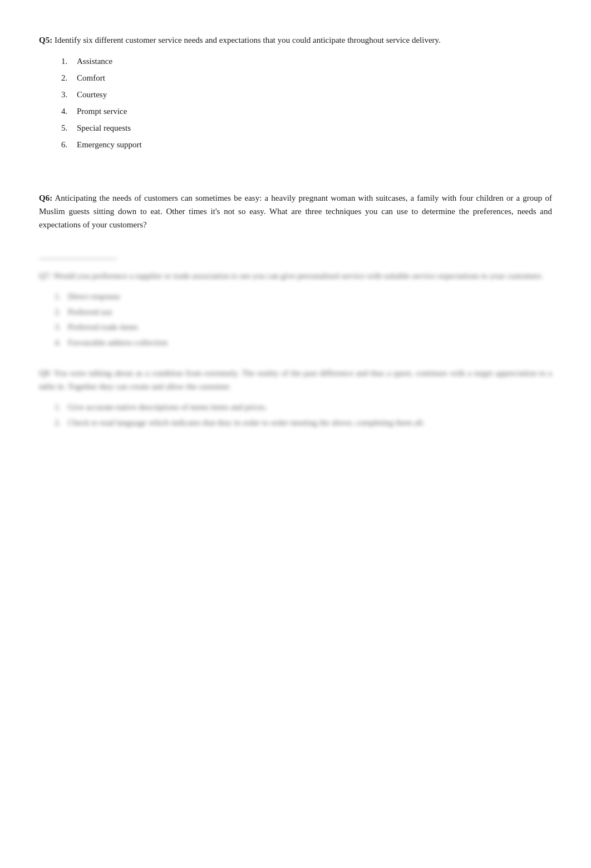  I want to click on list-item: 1. Assistance, so click(307, 61).